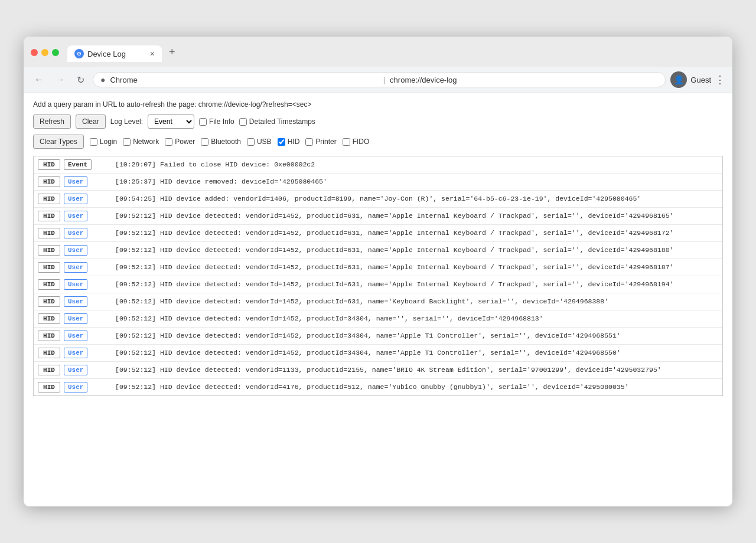  I want to click on traffic-lights, so click(45, 53).